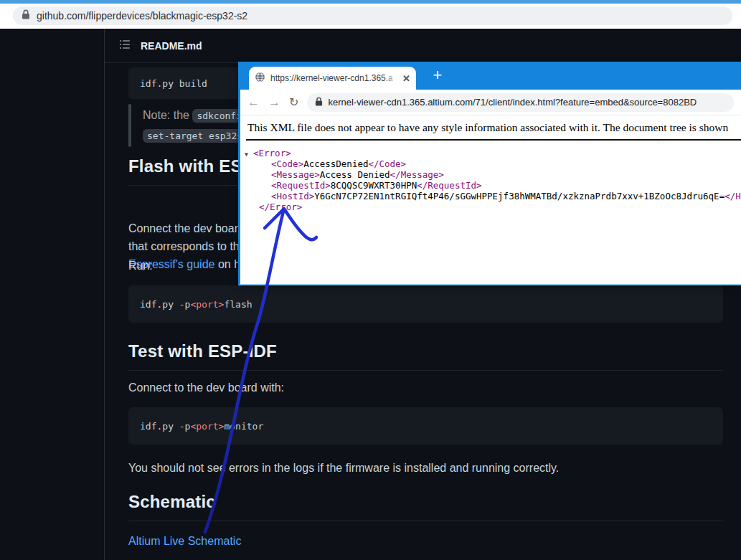 The image size is (741, 560). What do you see at coordinates (373, 16) in the screenshot?
I see `outer-address-bar: github.com/flipperdevices/blackmagic-esp…` at bounding box center [373, 16].